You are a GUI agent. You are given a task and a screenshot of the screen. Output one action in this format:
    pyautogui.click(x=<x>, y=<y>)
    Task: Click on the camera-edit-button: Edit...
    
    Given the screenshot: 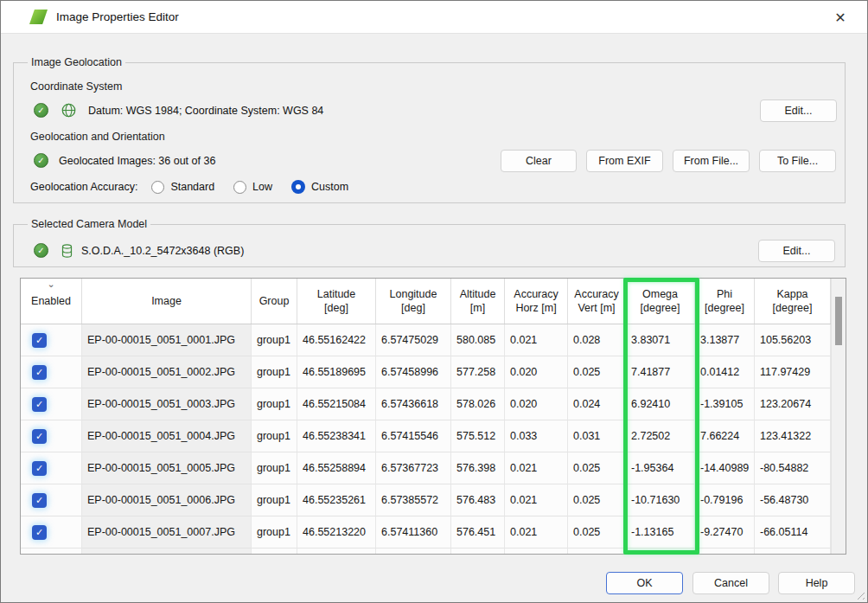 What is the action you would take?
    pyautogui.click(x=797, y=251)
    